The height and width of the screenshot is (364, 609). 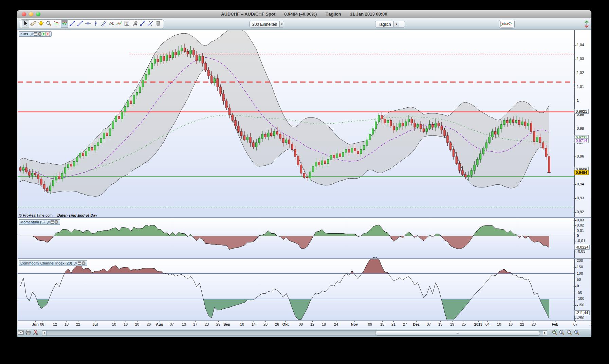 What do you see at coordinates (35, 34) in the screenshot?
I see `price-panel-tab: Kurs` at bounding box center [35, 34].